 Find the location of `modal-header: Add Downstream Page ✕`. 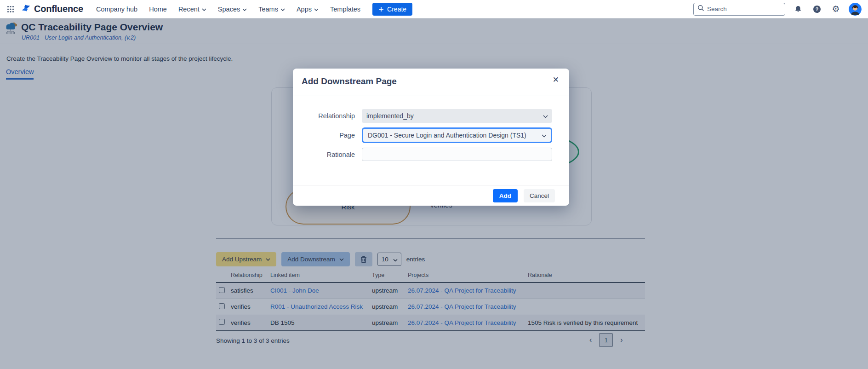

modal-header: Add Downstream Page ✕ is located at coordinates (431, 82).